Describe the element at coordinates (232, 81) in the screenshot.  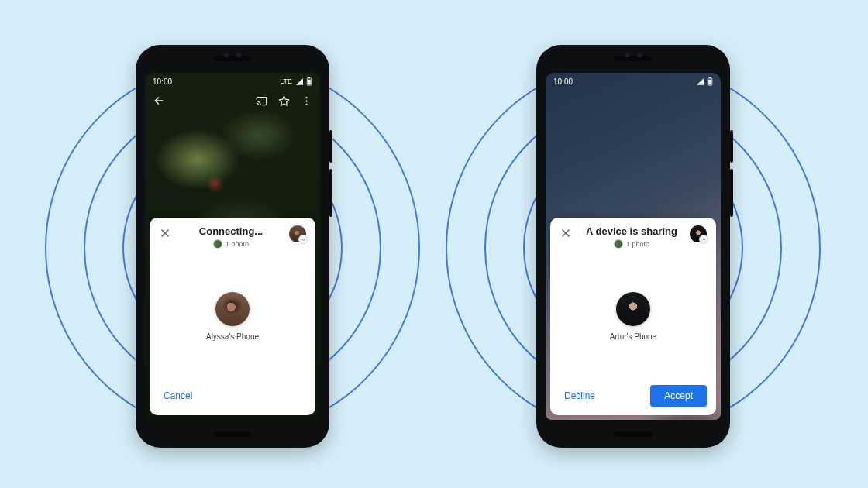
I see `status-bar: 10:00 LTE` at that location.